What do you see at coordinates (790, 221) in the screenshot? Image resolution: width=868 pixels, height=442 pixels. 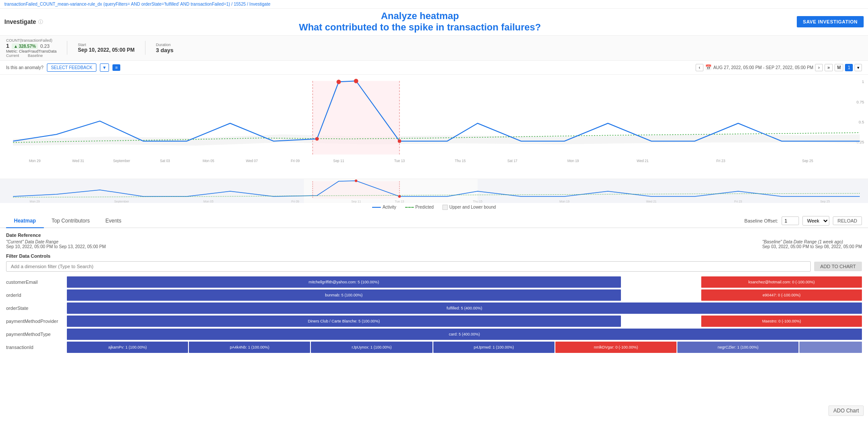 I see `baseline-offset-input` at bounding box center [790, 221].